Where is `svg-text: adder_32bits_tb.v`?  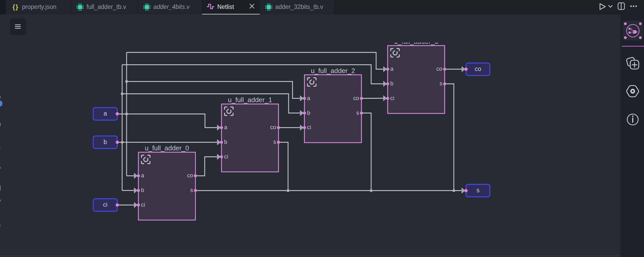 svg-text: adder_32bits_tb.v is located at coordinates (299, 7).